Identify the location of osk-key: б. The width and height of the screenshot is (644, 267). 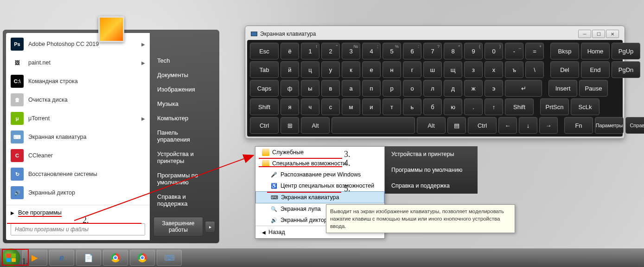
(433, 107).